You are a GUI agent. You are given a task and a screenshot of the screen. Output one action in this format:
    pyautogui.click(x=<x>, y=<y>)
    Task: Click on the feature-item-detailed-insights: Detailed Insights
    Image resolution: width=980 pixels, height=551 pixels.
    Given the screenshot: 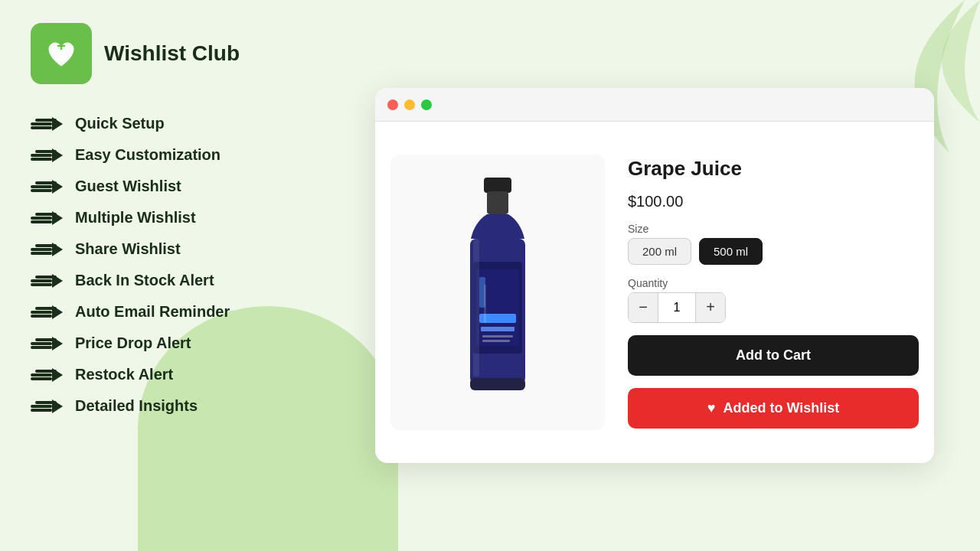 What is the action you would take?
    pyautogui.click(x=180, y=406)
    